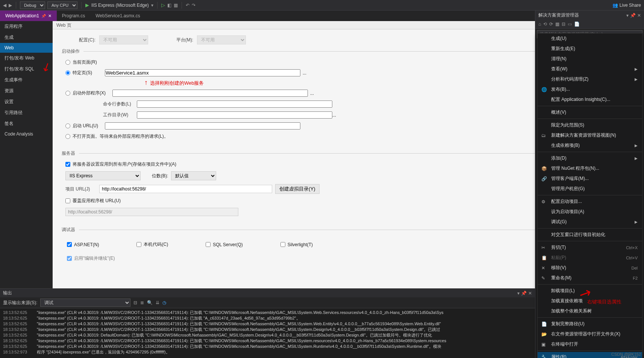  Describe the element at coordinates (68, 136) in the screenshot. I see `radio-no-open` at that location.